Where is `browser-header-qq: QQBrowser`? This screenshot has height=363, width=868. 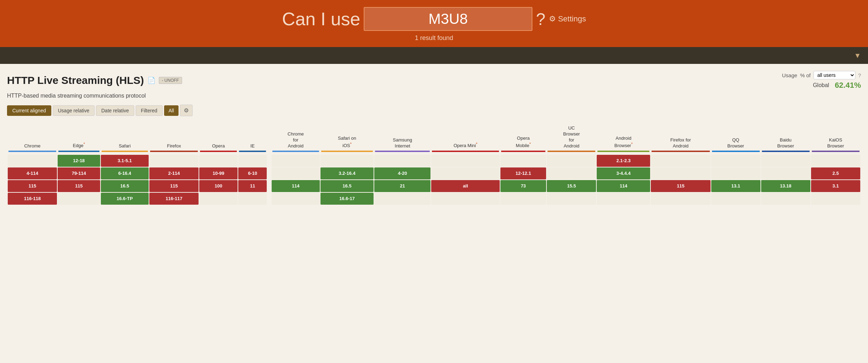 browser-header-qq: QQBrowser is located at coordinates (736, 139).